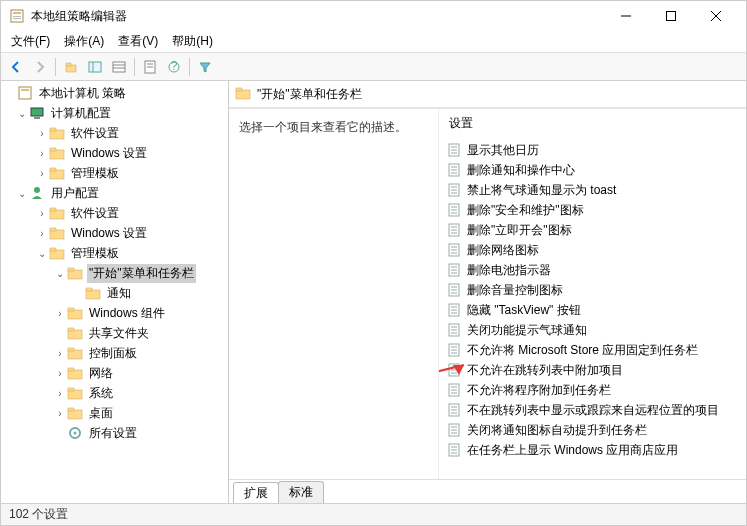  Describe the element at coordinates (114, 333) in the screenshot. I see `tree-item: 共享文件夹` at that location.